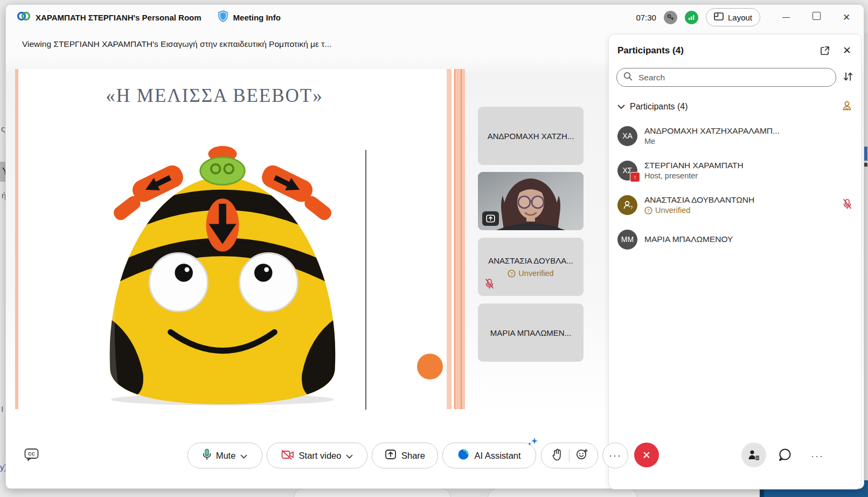 This screenshot has height=497, width=868. What do you see at coordinates (733, 78) in the screenshot?
I see `search-input` at bounding box center [733, 78].